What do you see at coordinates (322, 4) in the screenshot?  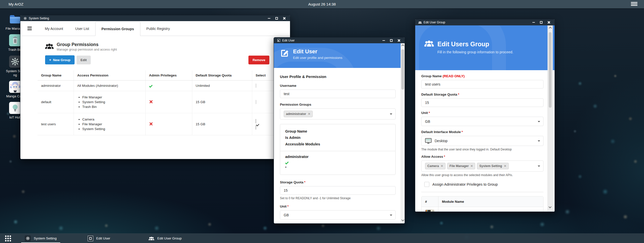 I see `top-bar: My ArOZ August 26 14:38` at bounding box center [322, 4].